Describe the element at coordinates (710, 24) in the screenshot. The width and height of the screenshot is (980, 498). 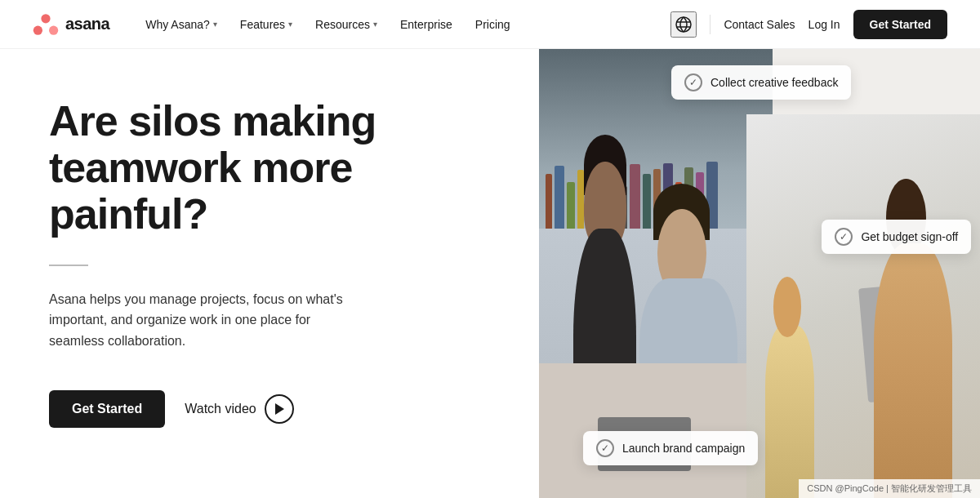
I see `nav-divider` at that location.